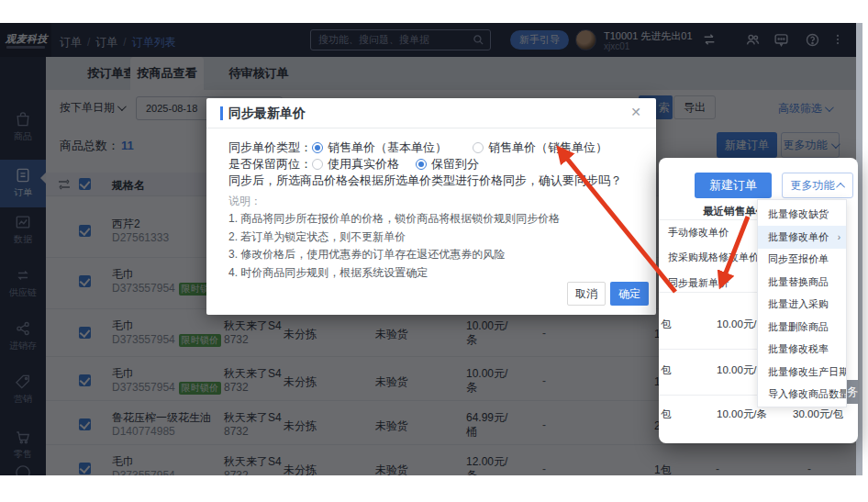 Image resolution: width=868 pixels, height=502 pixels. I want to click on price-type-row: 同步单价类型：销售单价（基本单位）销售单价（销售单位）, so click(418, 148).